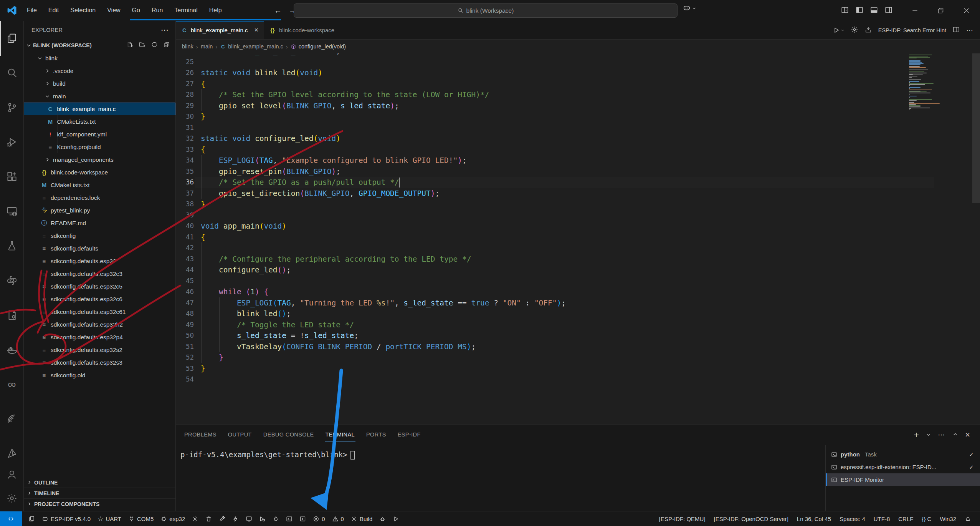 The image size is (980, 526). Describe the element at coordinates (109, 519) in the screenshot. I see `status-uart: ☆UART` at that location.